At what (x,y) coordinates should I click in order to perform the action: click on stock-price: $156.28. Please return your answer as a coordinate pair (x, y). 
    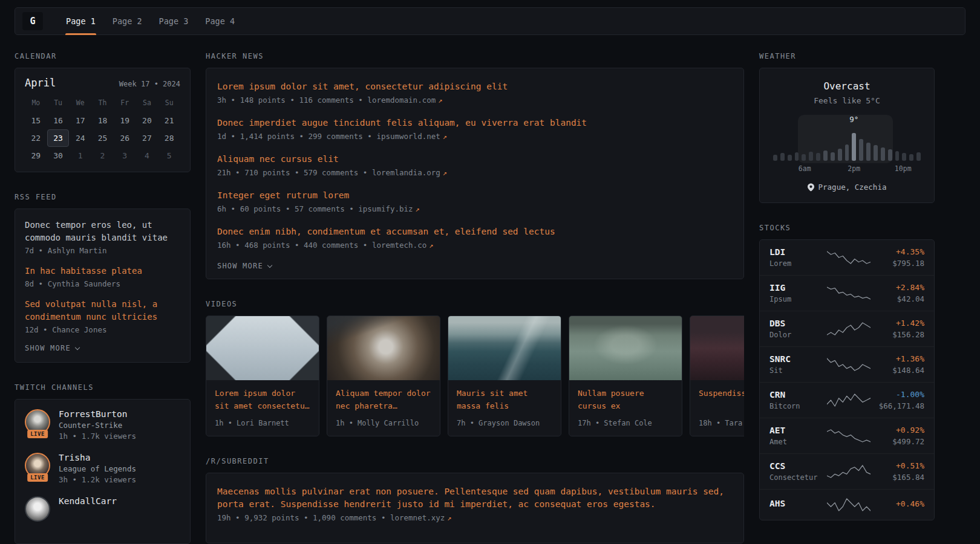
    Looking at the image, I should click on (898, 335).